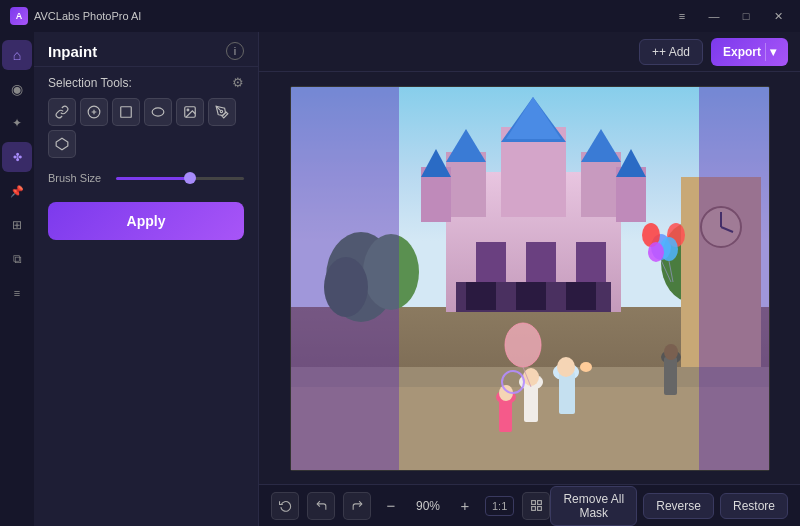  What do you see at coordinates (773, 52) in the screenshot?
I see `export-arrow-icon: ▾` at bounding box center [773, 52].